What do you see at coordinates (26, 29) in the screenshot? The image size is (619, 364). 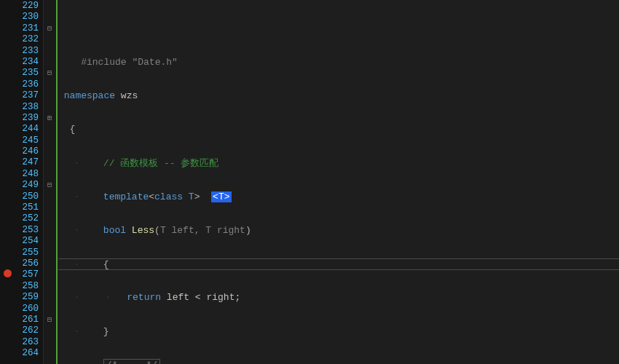 I see `line-number: 231` at bounding box center [26, 29].